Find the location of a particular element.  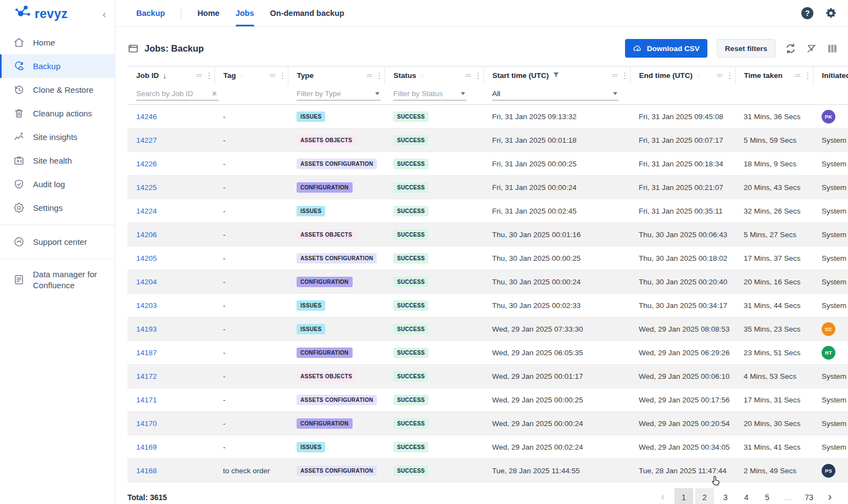

job-id-link: 14170 is located at coordinates (147, 424).